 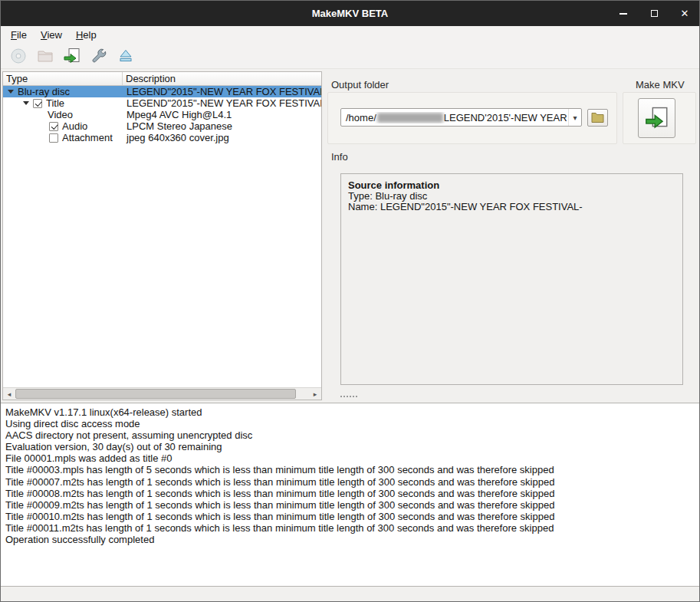 I want to click on close-button: ✕, so click(x=685, y=14).